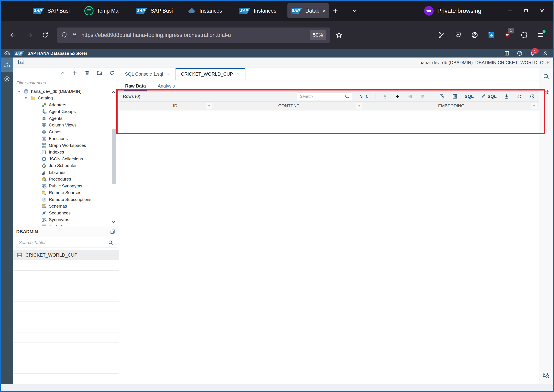 The height and width of the screenshot is (392, 554). What do you see at coordinates (542, 11) in the screenshot?
I see `close-window-button` at bounding box center [542, 11].